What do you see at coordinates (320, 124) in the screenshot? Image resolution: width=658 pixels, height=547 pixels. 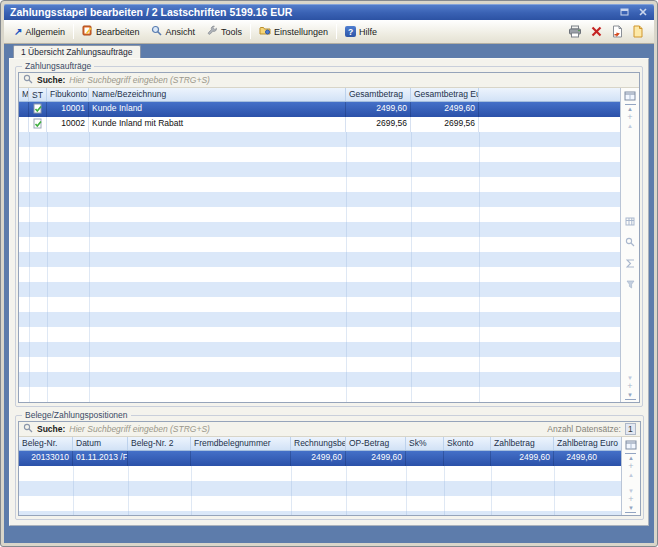 I see `table-row: 10002 Kunde Inland mit Rabatt 2699,56 26…` at bounding box center [320, 124].